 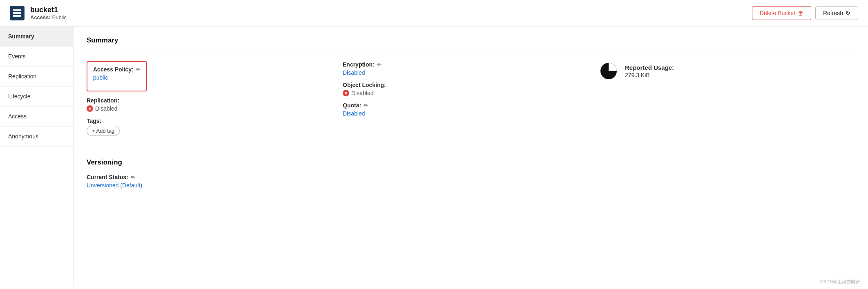 I want to click on sidebar: Summary Events Replication Lifecycle Acc…, so click(x=37, y=157).